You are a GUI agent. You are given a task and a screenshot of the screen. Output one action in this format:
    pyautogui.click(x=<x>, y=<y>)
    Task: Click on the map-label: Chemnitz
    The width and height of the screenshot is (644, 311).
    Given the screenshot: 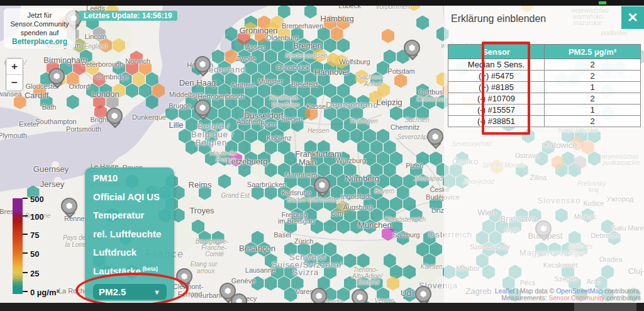 What is the action you would take?
    pyautogui.click(x=405, y=127)
    